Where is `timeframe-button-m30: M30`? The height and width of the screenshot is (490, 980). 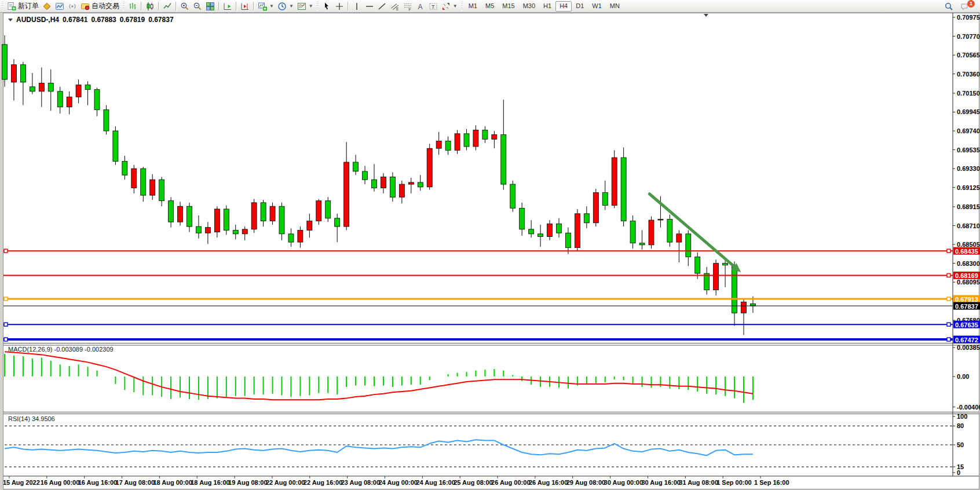
timeframe-button-m30: M30 is located at coordinates (529, 6).